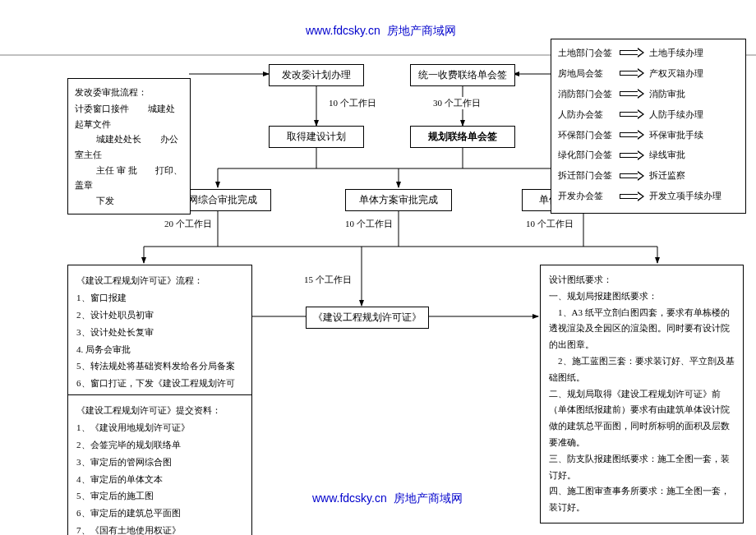  I want to click on sign-row: 环保部门会签环保审批手续, so click(648, 135).